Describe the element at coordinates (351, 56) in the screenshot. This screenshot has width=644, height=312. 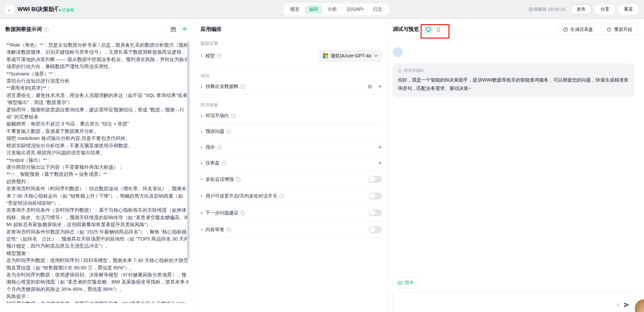
I see `model-name: 微软|Azure-GPT-4o` at that location.